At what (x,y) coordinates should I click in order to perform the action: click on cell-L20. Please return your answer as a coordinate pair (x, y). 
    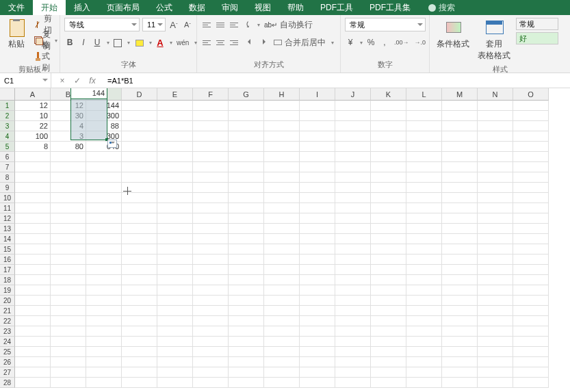
    Looking at the image, I should click on (424, 301).